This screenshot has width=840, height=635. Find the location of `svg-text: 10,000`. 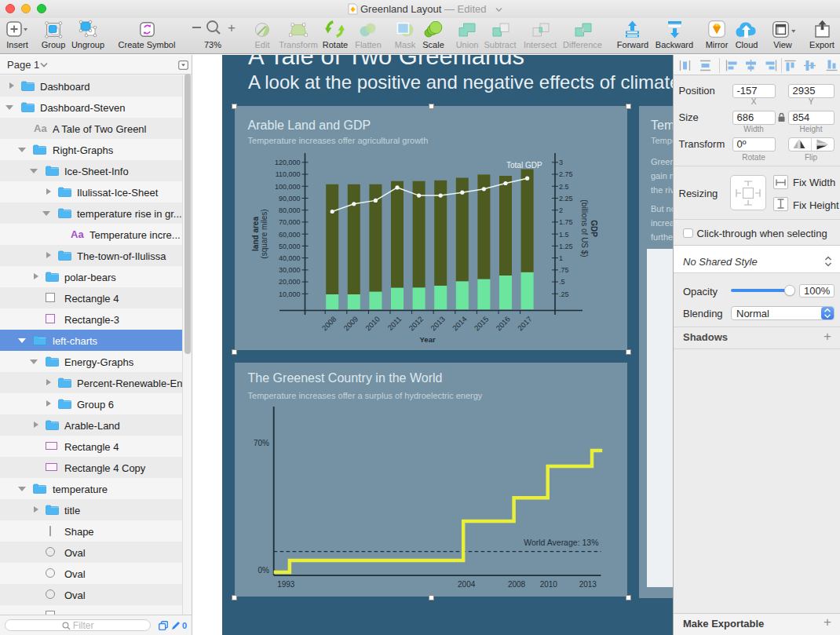

svg-text: 10,000 is located at coordinates (290, 294).